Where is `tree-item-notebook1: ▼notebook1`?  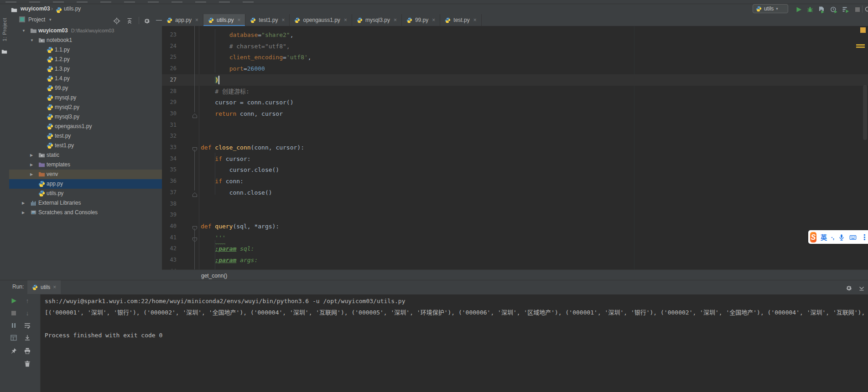
tree-item-notebook1: ▼notebook1 is located at coordinates (86, 40).